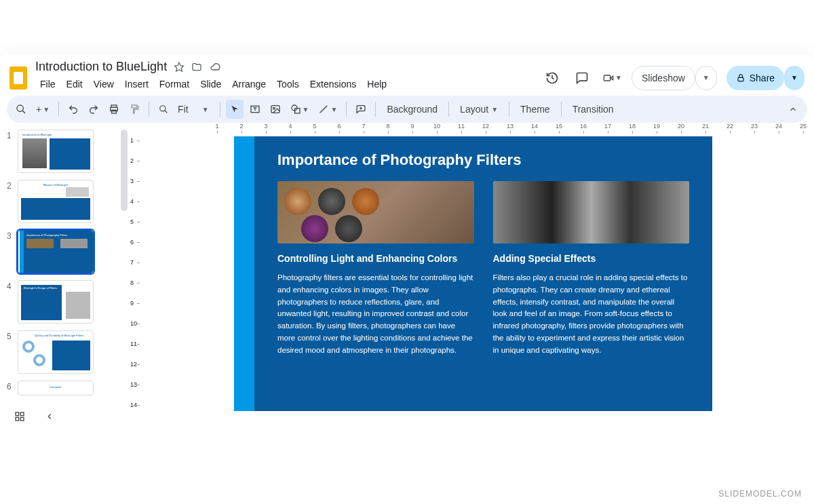 This screenshot has width=814, height=504. Describe the element at coordinates (552, 78) in the screenshot. I see `history-icon` at that location.